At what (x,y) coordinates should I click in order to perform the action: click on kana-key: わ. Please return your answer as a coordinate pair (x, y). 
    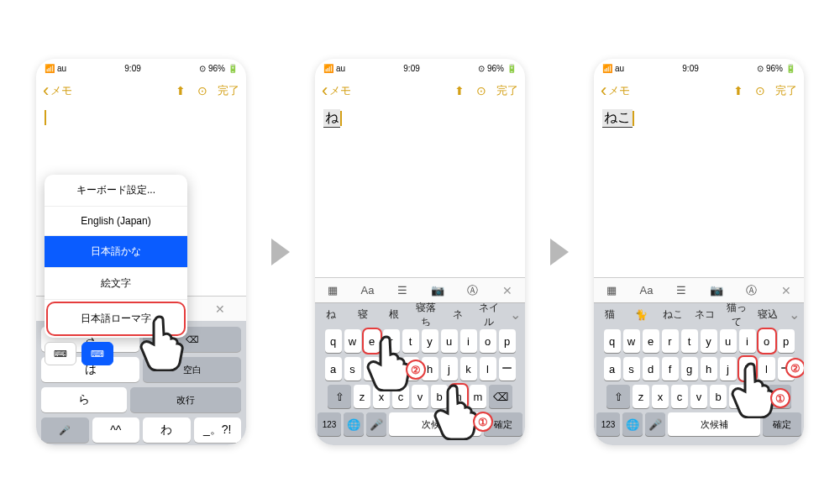
    Looking at the image, I should click on (166, 430).